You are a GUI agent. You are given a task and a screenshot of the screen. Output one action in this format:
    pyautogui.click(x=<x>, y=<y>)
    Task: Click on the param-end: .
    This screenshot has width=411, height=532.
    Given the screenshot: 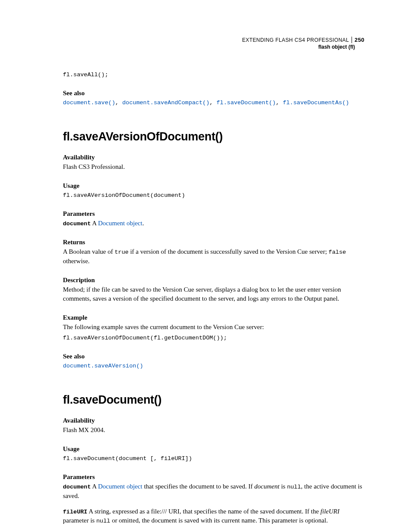 What is the action you would take?
    pyautogui.click(x=143, y=223)
    